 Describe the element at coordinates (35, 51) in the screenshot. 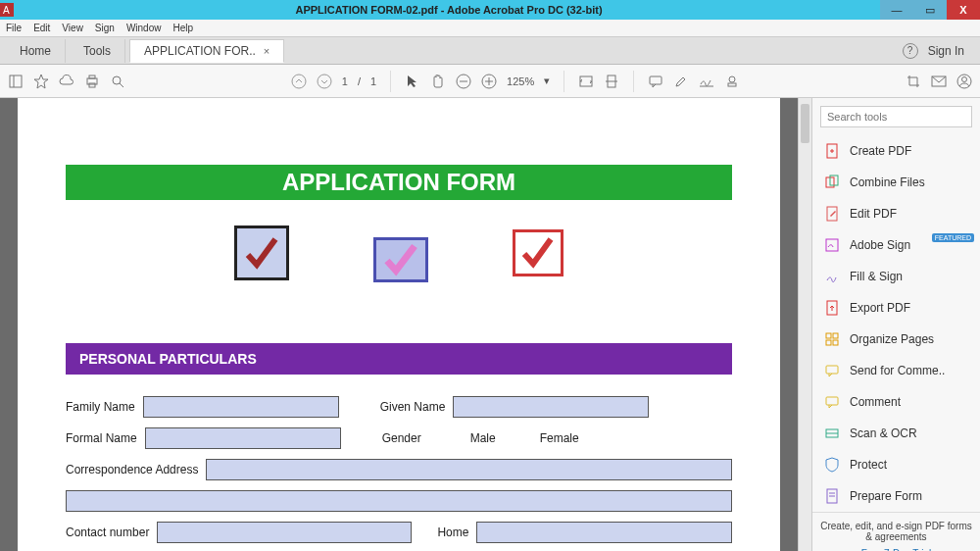

I see `tab-home: Home` at that location.